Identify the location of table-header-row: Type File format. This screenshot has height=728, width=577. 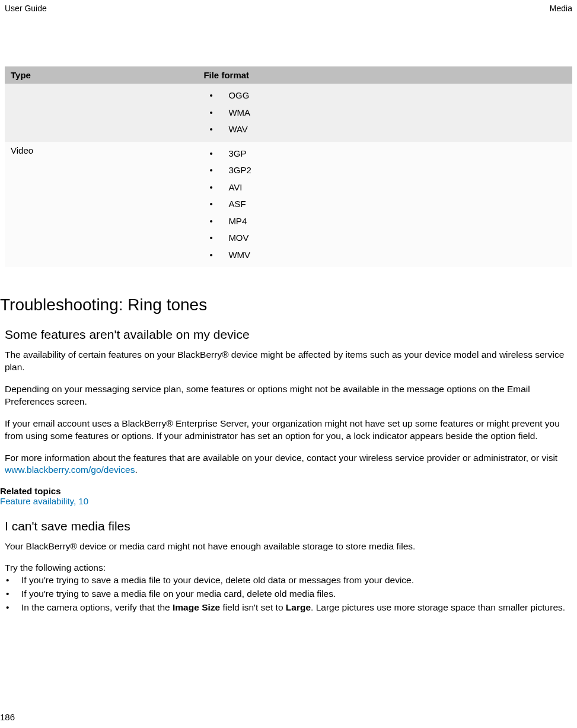
(288, 75).